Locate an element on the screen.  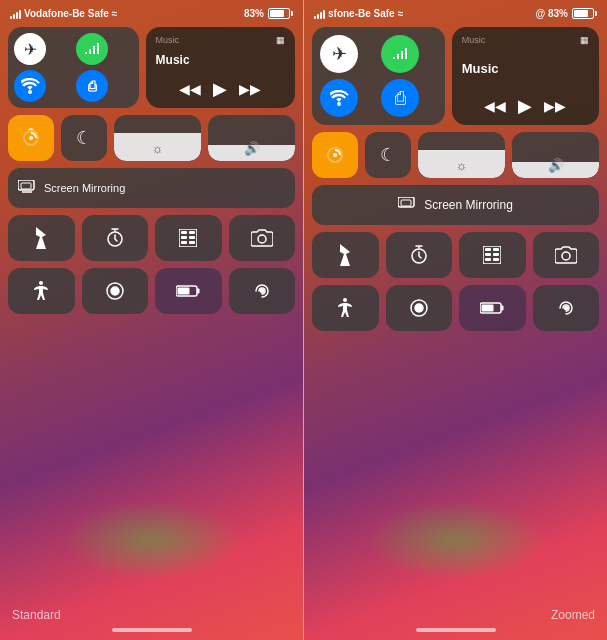
record-btn is located at coordinates (116, 291).